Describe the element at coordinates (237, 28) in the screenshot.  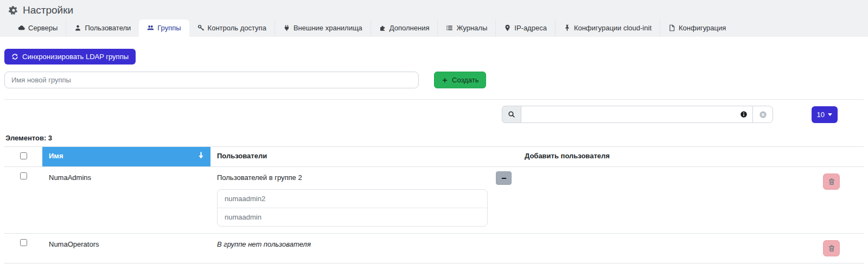
I see `tab-label: Контроль доступа` at that location.